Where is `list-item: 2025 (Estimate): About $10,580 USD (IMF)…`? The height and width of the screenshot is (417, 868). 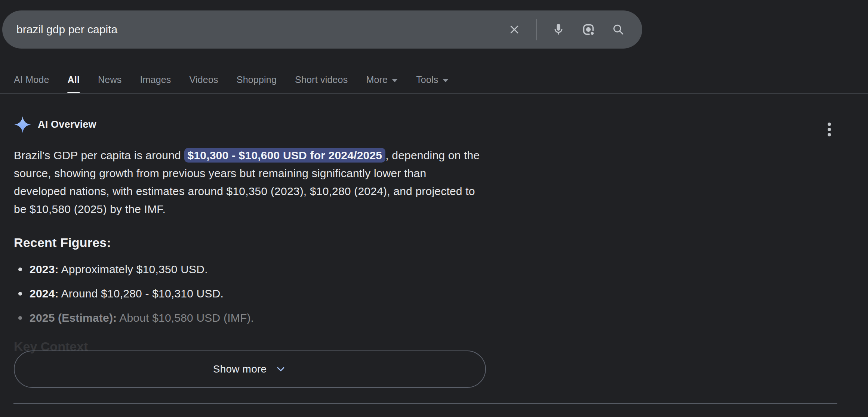 list-item: 2025 (Estimate): About $10,580 USD (IMF)… is located at coordinates (248, 318).